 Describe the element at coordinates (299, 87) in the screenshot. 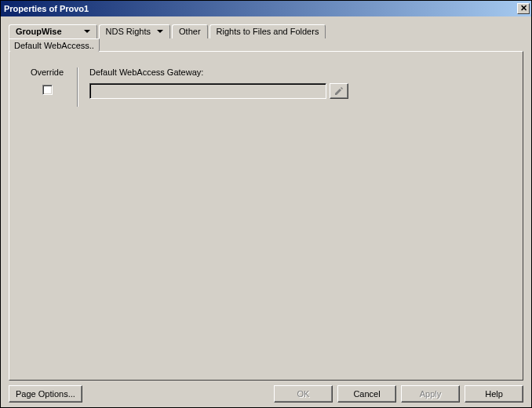

I see `gateway-column: Default WebAccess Gateway:` at that location.